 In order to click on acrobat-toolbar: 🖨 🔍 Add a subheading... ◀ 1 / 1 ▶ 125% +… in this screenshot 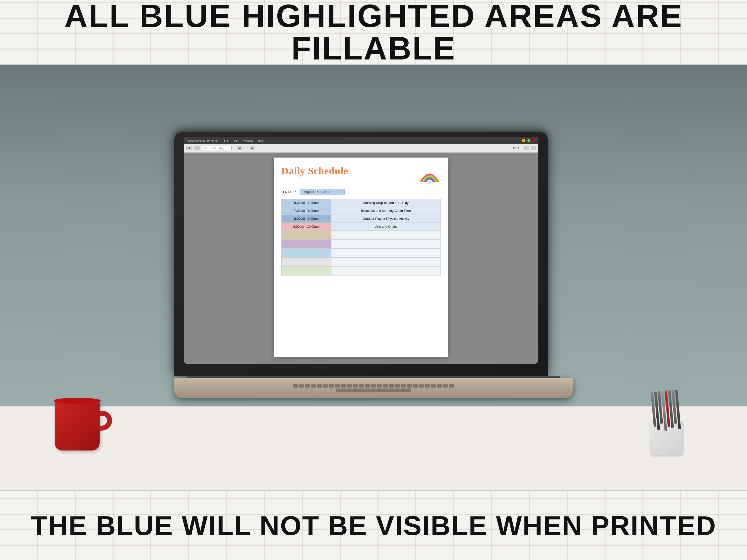, I will do `click(361, 149)`.